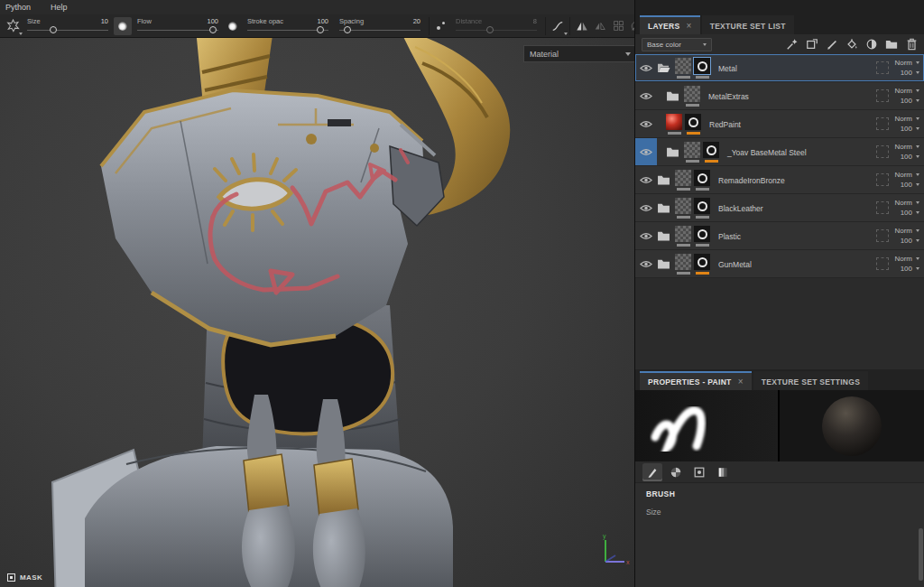  I want to click on layer-row: PlasticNorm100, so click(780, 237).